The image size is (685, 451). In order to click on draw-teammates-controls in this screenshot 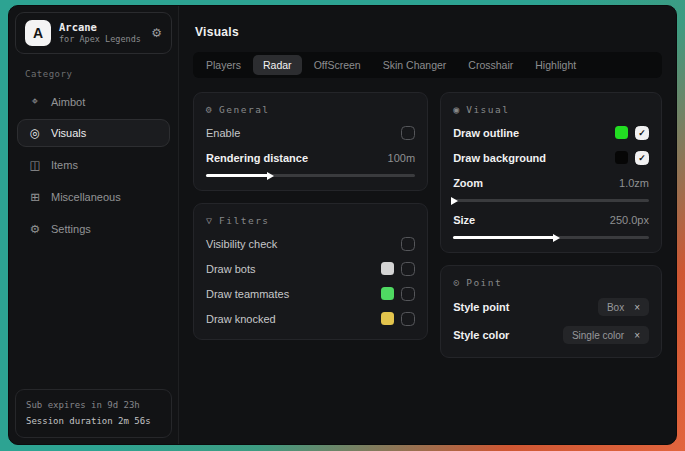, I will do `click(398, 294)`.